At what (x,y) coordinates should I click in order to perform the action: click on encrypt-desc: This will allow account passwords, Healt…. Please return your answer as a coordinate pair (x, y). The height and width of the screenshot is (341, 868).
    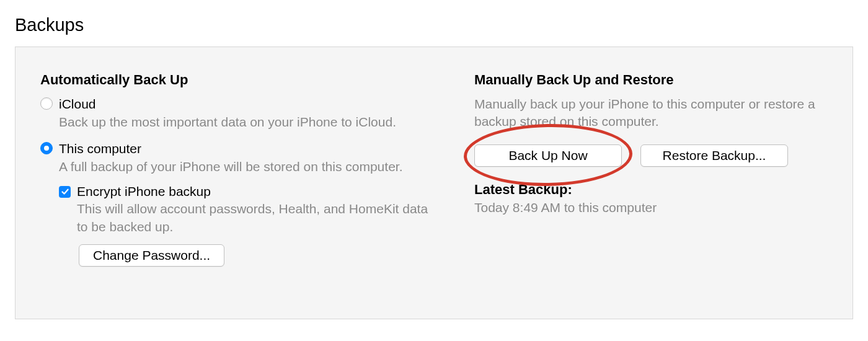
    Looking at the image, I should click on (257, 218).